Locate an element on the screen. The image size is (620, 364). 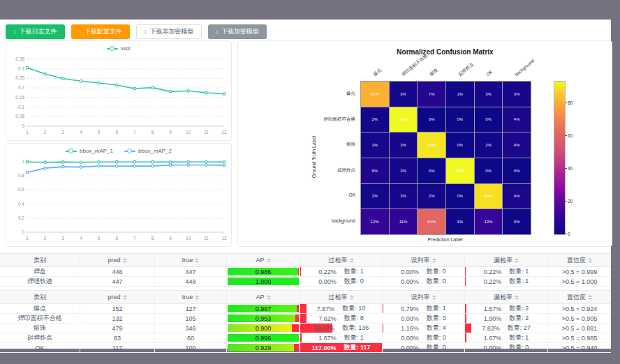
download-config-button: ↓下载配置文件 is located at coordinates (101, 32).